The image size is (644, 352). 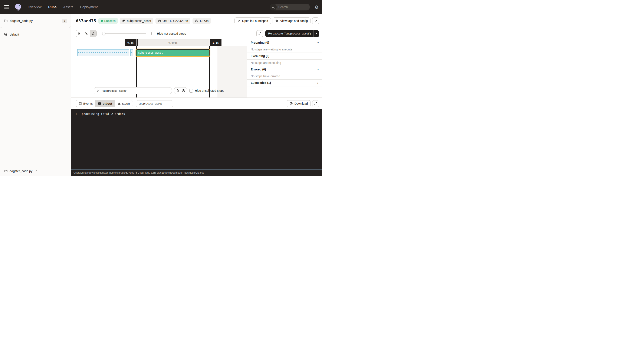 What do you see at coordinates (196, 103) in the screenshot?
I see `log-section-header: Events stdout stderr subprocess_asset Do…` at bounding box center [196, 103].